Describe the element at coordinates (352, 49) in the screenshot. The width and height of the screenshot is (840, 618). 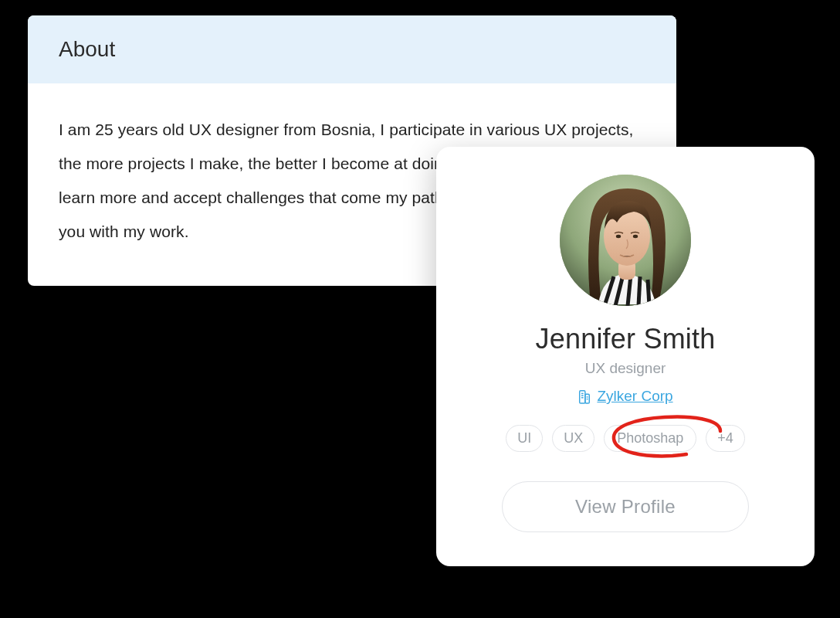
I see `about-title: About` at that location.